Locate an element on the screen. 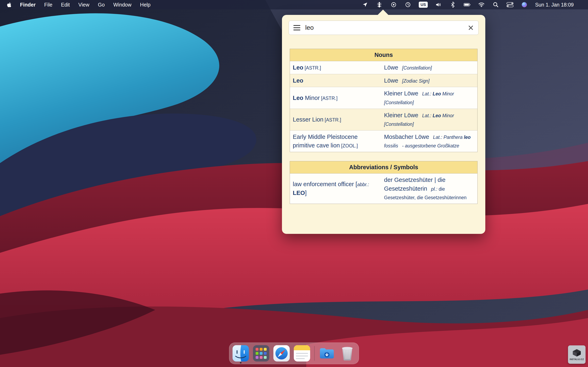  siri-icon is located at coordinates (524, 5).